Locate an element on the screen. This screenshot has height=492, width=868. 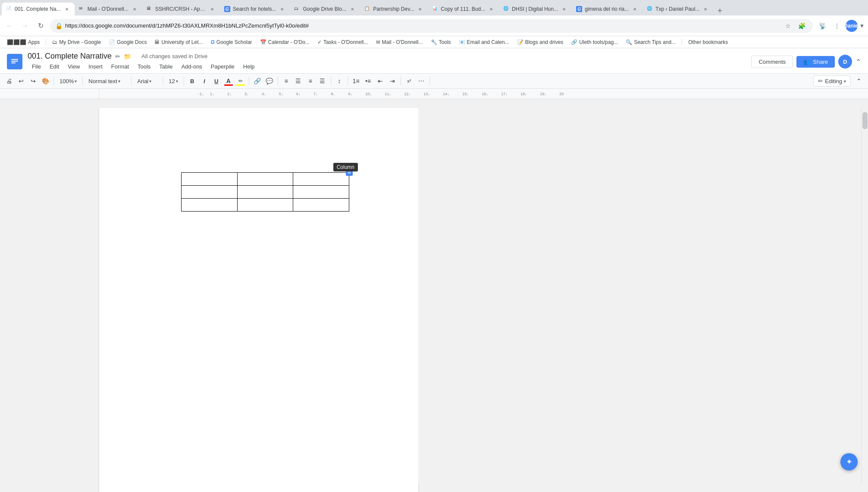
tab-close-gimena: ✕ is located at coordinates (635, 9).